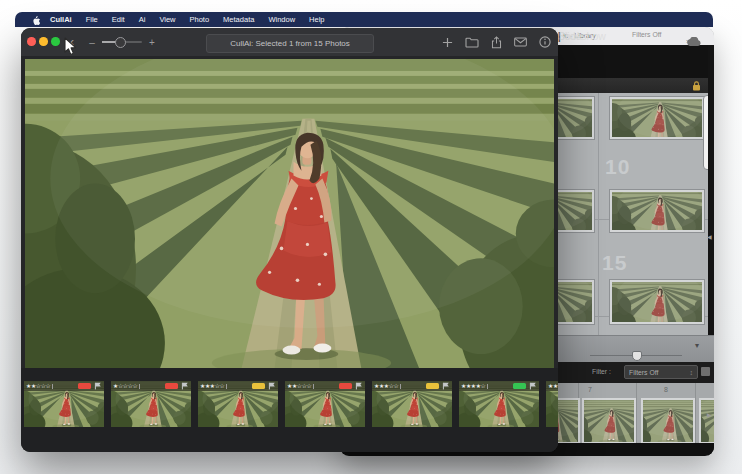 This screenshot has width=742, height=474. What do you see at coordinates (499, 404) in the screenshot?
I see `filmstrip-thumbnail: ★★★★☆` at bounding box center [499, 404].